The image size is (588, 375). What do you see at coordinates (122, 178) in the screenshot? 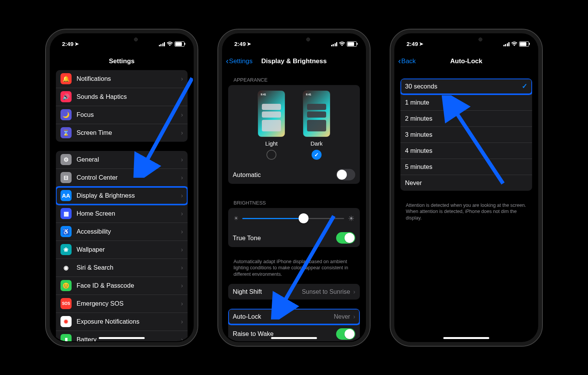
I see `settings-row-control-center: ⊟Control Center›` at bounding box center [122, 178].